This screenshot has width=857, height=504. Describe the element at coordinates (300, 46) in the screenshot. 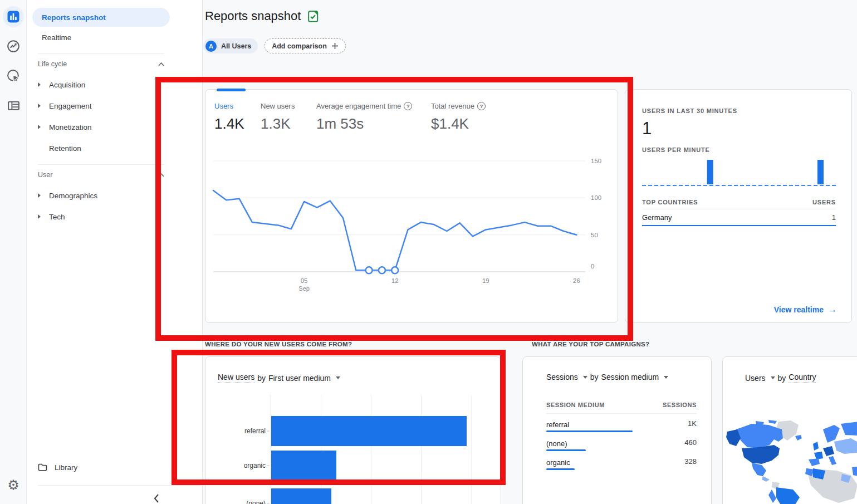

I see `add-comparison-label: Add comparison` at that location.